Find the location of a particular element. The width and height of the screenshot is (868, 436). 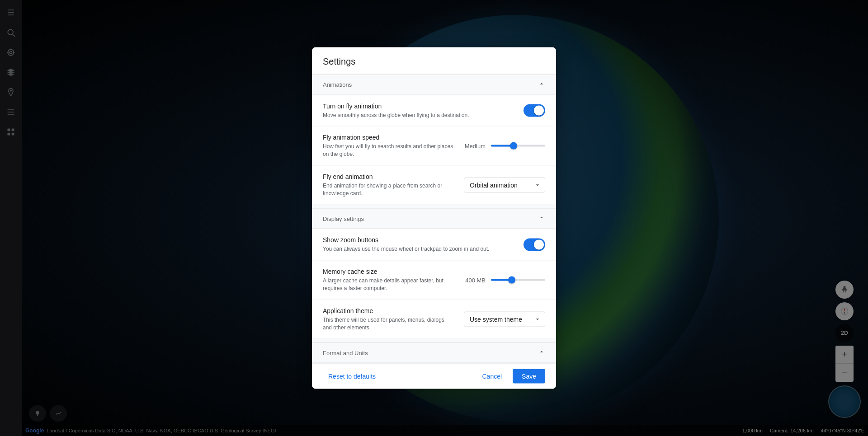

dialog-footer: Reset to defaults Cancel Save is located at coordinates (434, 376).